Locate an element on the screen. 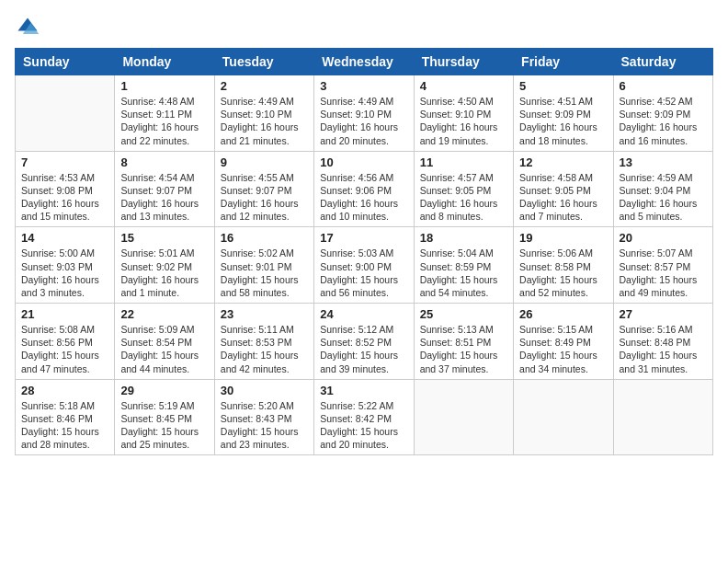  cell-content: Sunrise: 4:54 AM Sunset: 9:07 PM Dayligh… is located at coordinates (164, 197).